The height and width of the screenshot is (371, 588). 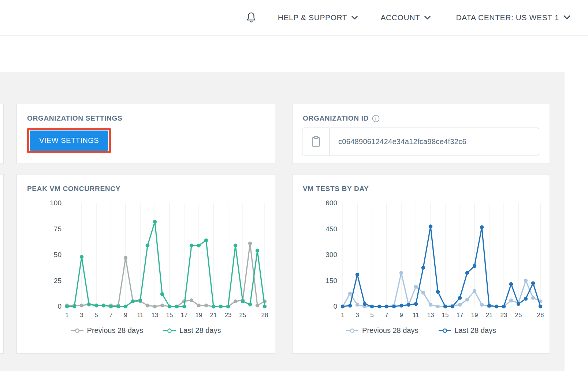 I want to click on organization-id-card: ORGANIZATION ID c064890612424e34a12fca98…, so click(x=421, y=134).